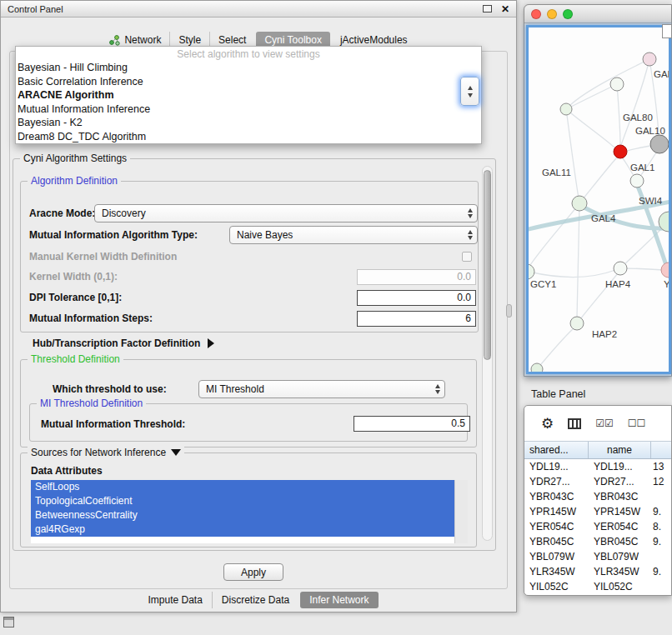 This screenshot has height=635, width=672. Describe the element at coordinates (235, 389) in the screenshot. I see `selected-value: MI Threshold` at that location.